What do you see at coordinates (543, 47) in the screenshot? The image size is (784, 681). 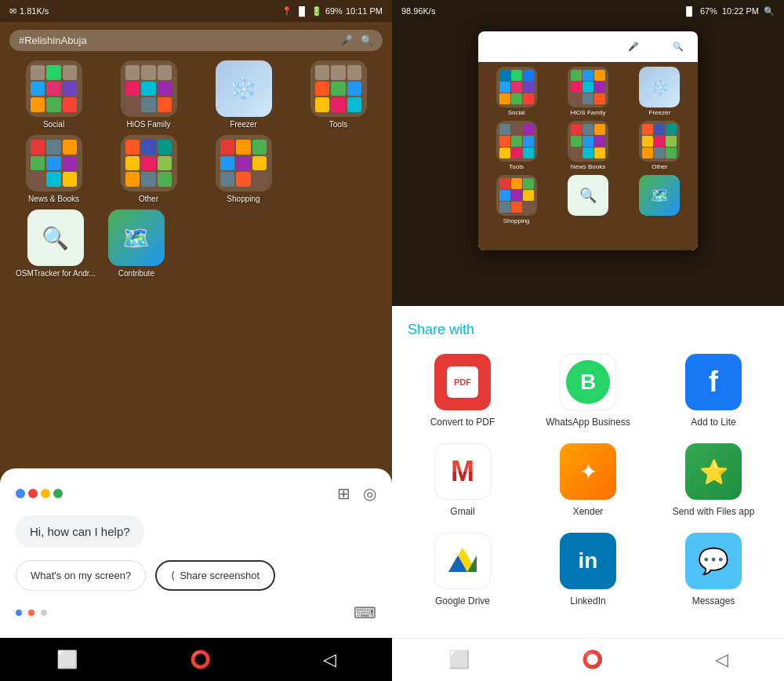 I see `sc-search-text: Premier League Standings` at bounding box center [543, 47].